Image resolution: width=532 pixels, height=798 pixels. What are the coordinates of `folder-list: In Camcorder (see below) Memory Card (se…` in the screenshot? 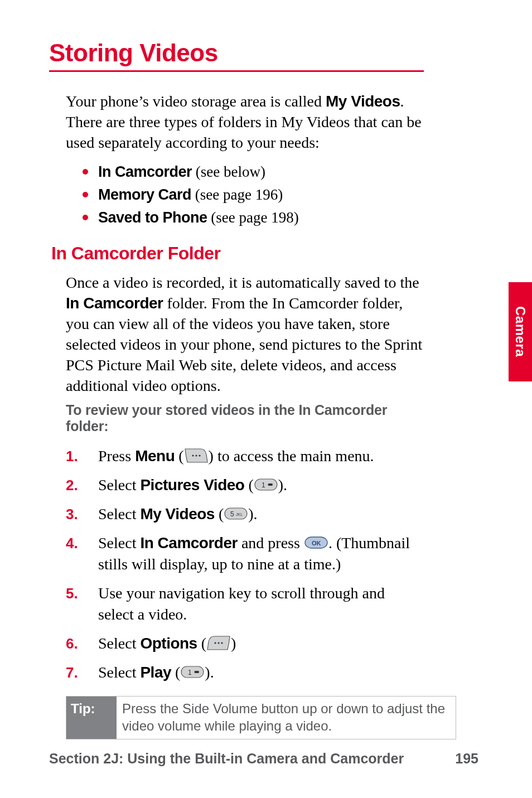 It's located at (245, 195).